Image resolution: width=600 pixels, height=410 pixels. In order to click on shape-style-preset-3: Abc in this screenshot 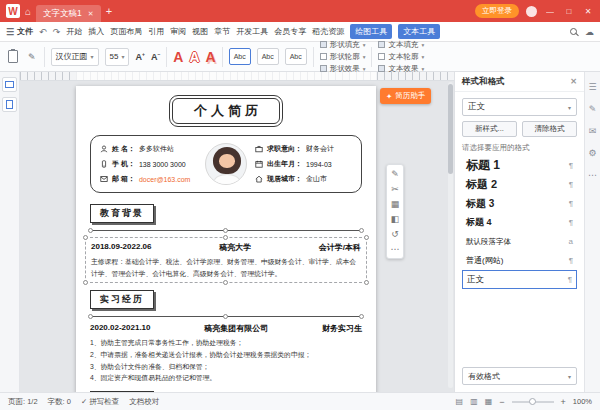, I will do `click(296, 56)`.